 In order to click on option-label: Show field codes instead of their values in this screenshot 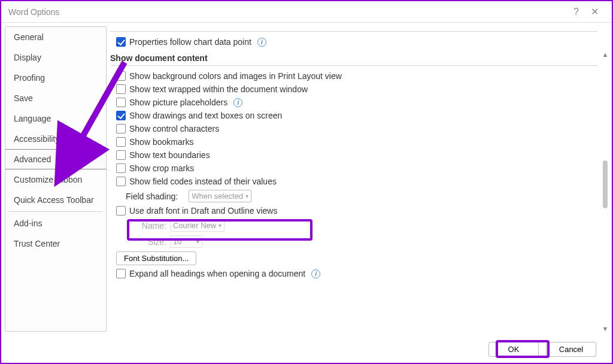, I will do `click(203, 181)`.